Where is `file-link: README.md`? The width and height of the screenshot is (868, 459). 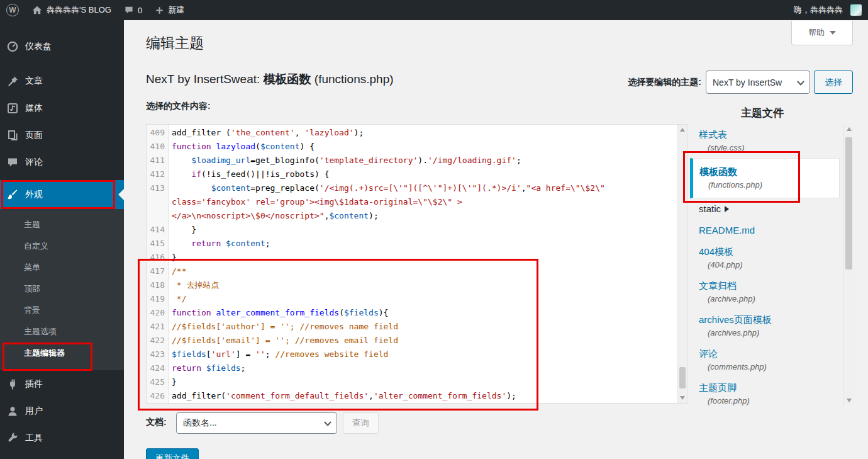 file-link: README.md is located at coordinates (727, 230).